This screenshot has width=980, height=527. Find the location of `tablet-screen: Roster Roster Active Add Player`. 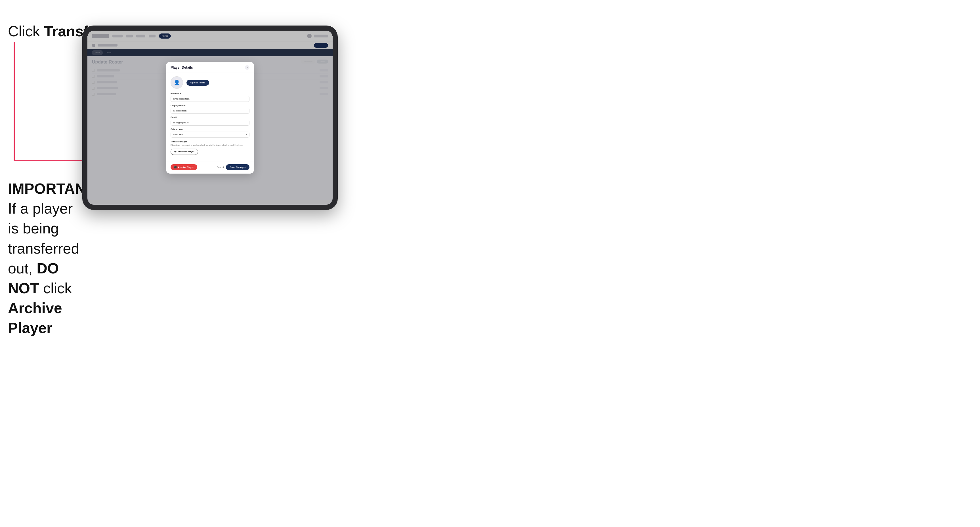

tablet-screen: Roster Roster Active Add Player is located at coordinates (210, 118).